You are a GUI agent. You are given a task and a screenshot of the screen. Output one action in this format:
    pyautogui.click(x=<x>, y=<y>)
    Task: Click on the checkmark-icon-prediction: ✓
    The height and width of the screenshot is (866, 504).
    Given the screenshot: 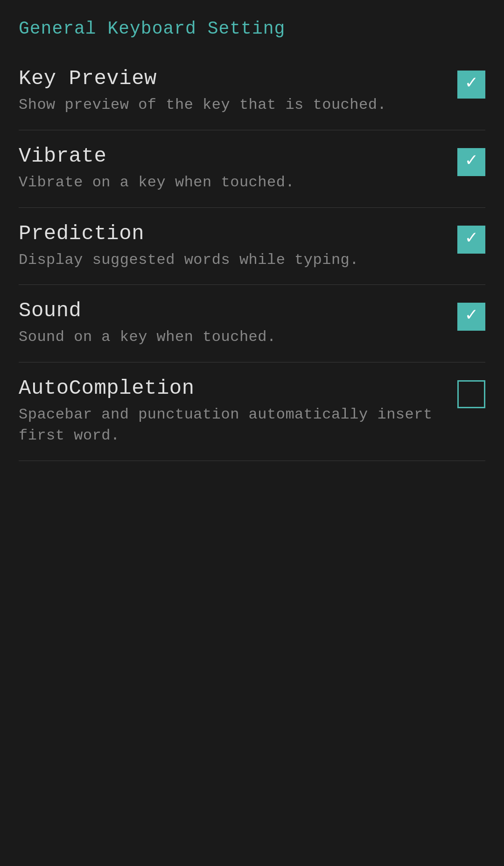 What is the action you would take?
    pyautogui.click(x=471, y=239)
    